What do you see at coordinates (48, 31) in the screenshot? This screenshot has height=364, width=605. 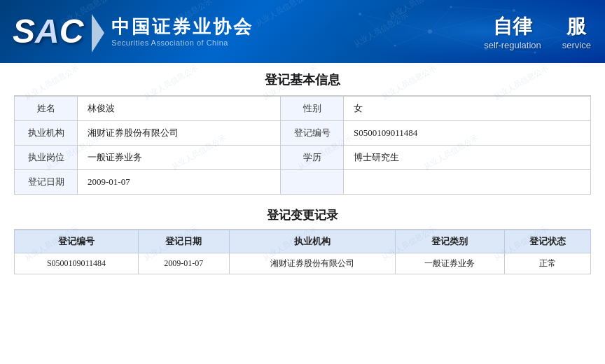 I see `sac-logo-text: SAC` at bounding box center [48, 31].